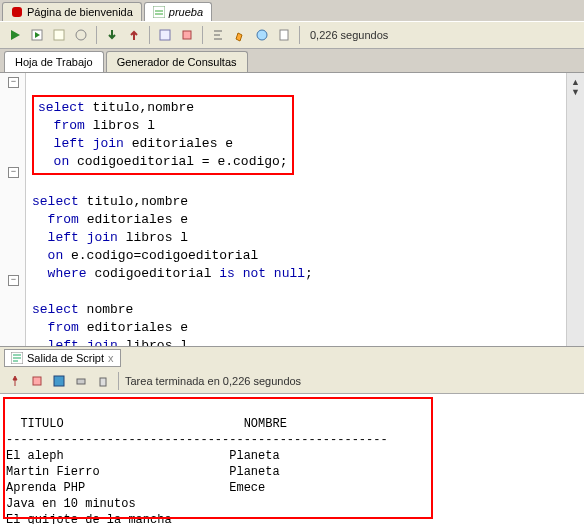  What do you see at coordinates (177, 62) in the screenshot?
I see `tab-generador-consultas: Generador de Consultas` at bounding box center [177, 62].